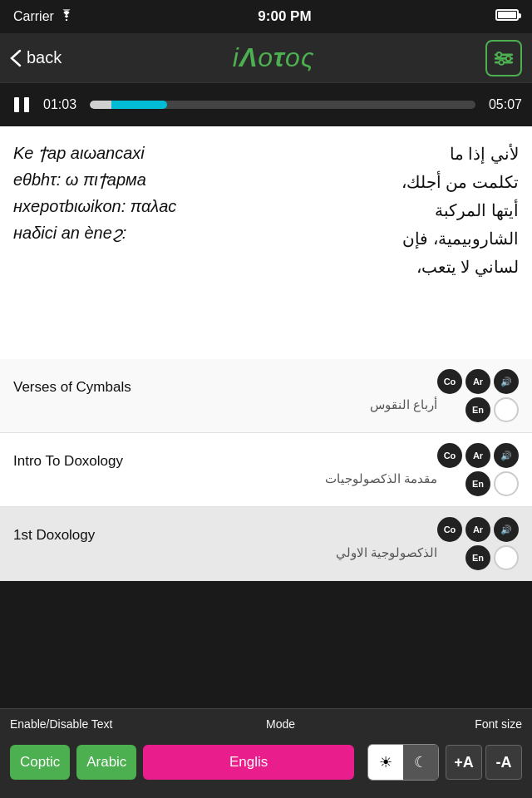 The width and height of the screenshot is (532, 798). What do you see at coordinates (504, 105) in the screenshot?
I see `total-time: 05:07` at bounding box center [504, 105].